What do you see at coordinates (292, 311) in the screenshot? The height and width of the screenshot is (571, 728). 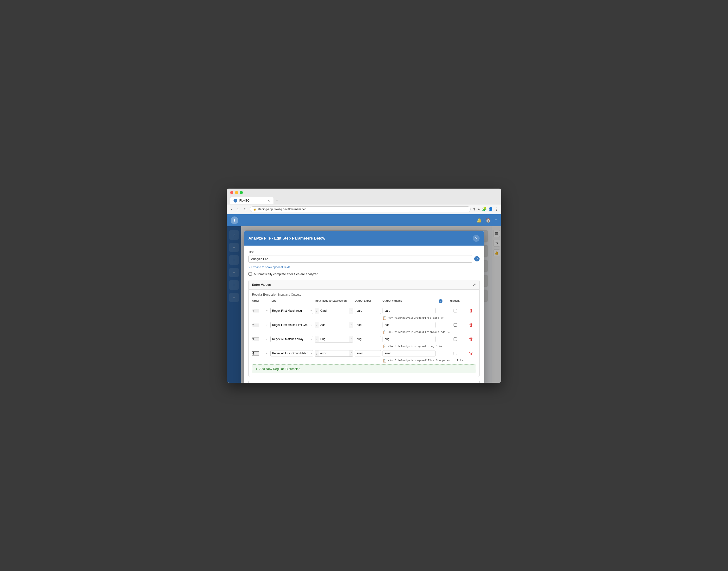 I see `type-1-select: Regex First Match result Regex First Mat…` at bounding box center [292, 311].